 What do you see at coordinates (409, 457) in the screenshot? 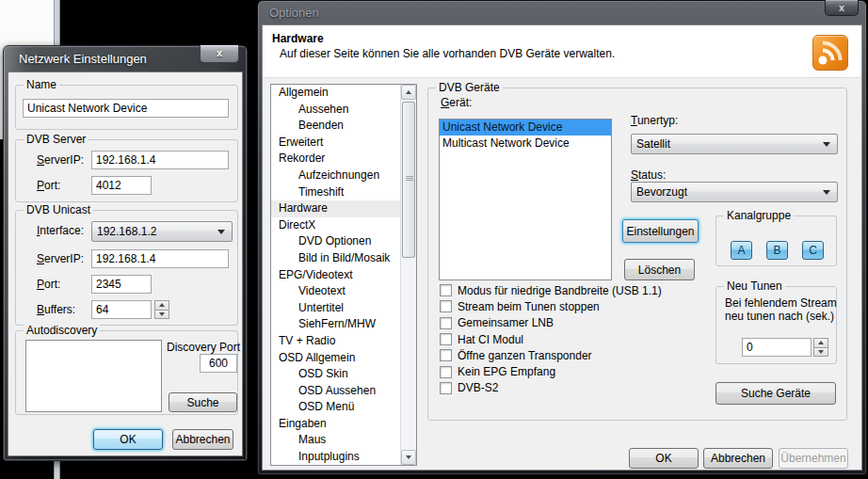
I see `scroll-down-icon` at bounding box center [409, 457].